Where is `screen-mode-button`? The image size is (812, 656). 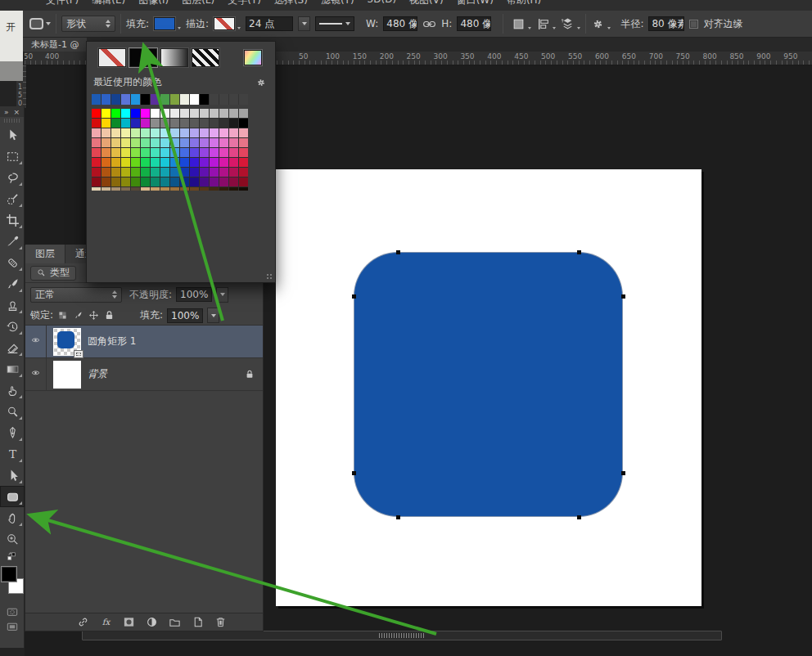
screen-mode-button is located at coordinates (12, 627).